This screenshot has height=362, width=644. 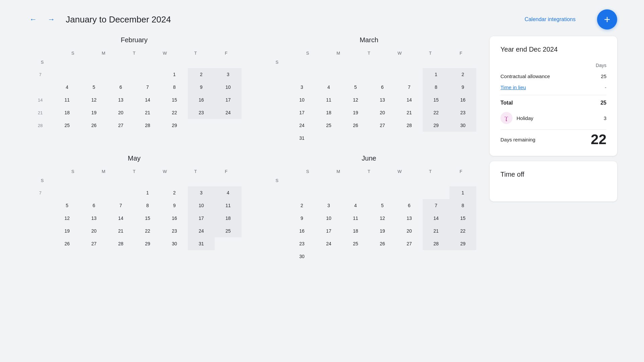 I want to click on cal-day: 17, so click(x=228, y=100).